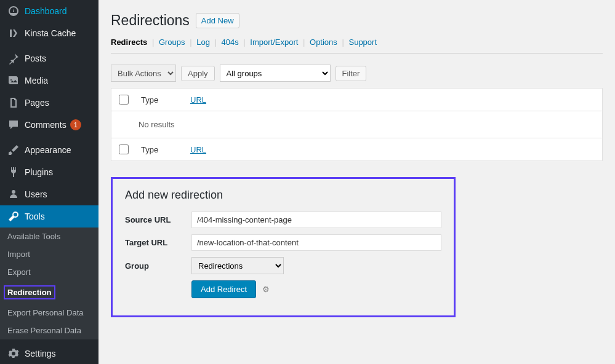  Describe the element at coordinates (198, 150) in the screenshot. I see `col-url-foot: URL` at that location.